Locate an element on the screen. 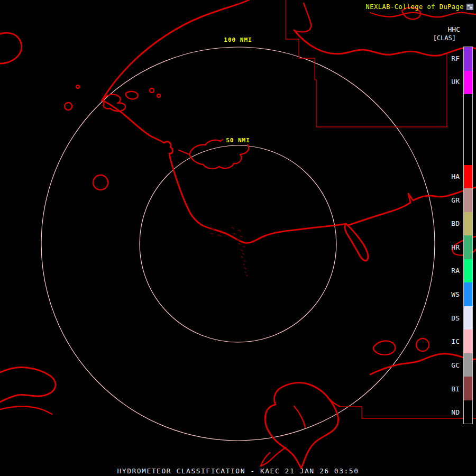 The image size is (476, 476). coastline-southeast is located at coordinates (423, 364).